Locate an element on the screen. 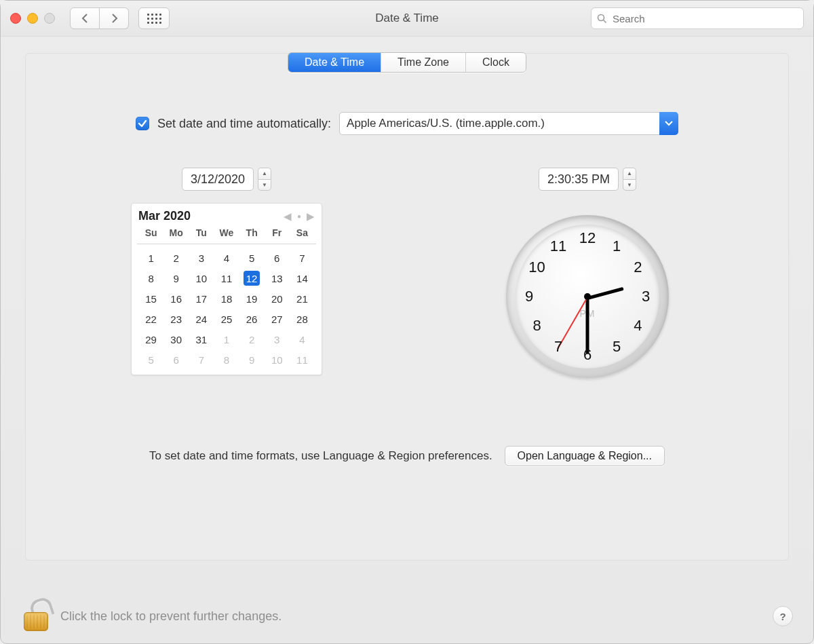 The height and width of the screenshot is (644, 814). nav-buttons is located at coordinates (99, 18).